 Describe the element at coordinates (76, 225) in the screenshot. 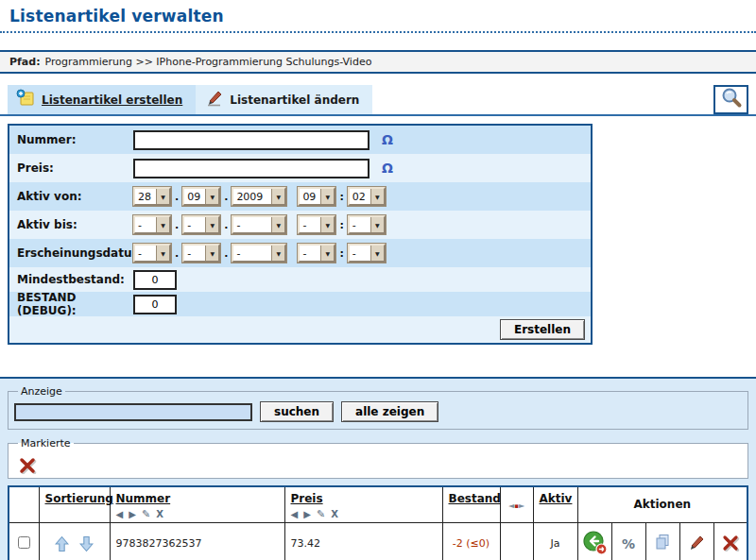

I see `aktiv-bis-label: Aktiv bis:` at that location.